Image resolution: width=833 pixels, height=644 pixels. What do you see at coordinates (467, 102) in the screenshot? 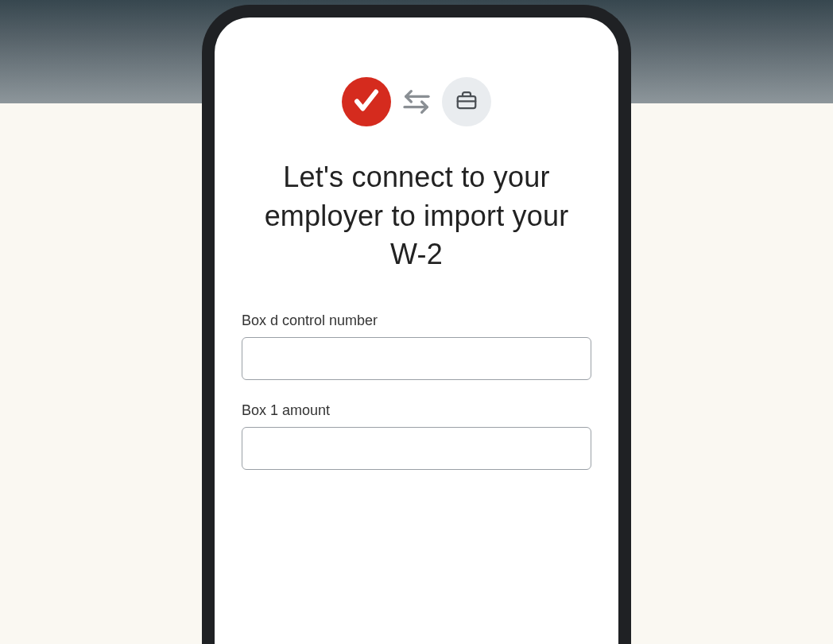
I see `briefcase-icon` at bounding box center [467, 102].